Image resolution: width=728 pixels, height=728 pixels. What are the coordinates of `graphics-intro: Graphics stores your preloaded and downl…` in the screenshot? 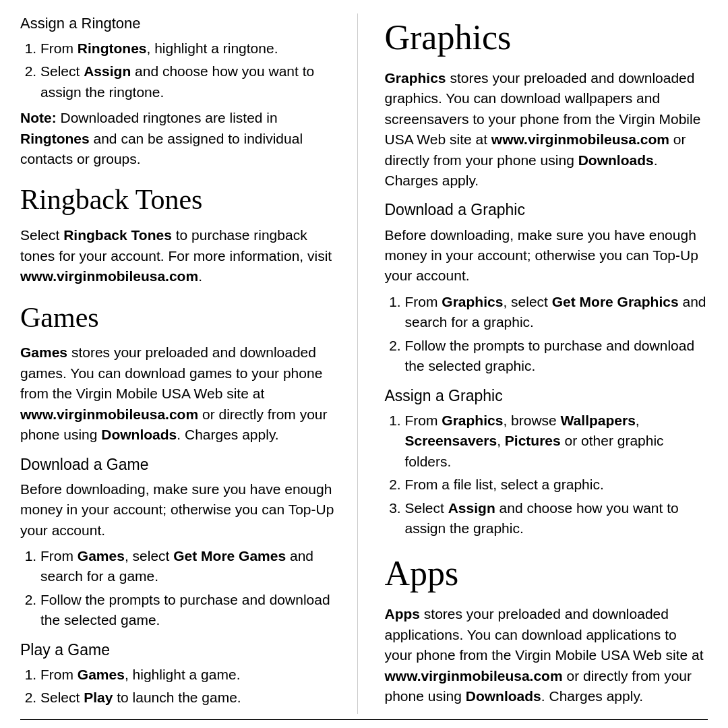 It's located at (547, 129).